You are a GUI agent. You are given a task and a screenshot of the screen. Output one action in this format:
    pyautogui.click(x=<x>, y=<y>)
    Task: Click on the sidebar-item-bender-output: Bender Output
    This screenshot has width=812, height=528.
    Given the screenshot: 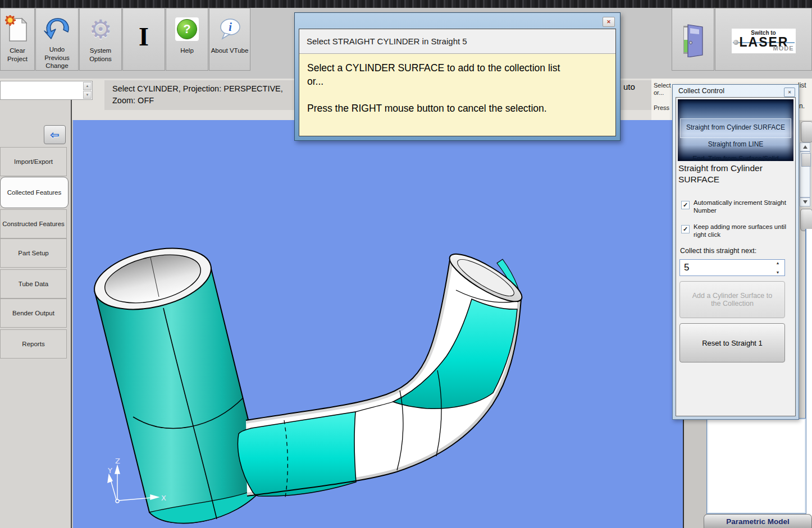 What is the action you would take?
    pyautogui.click(x=34, y=313)
    